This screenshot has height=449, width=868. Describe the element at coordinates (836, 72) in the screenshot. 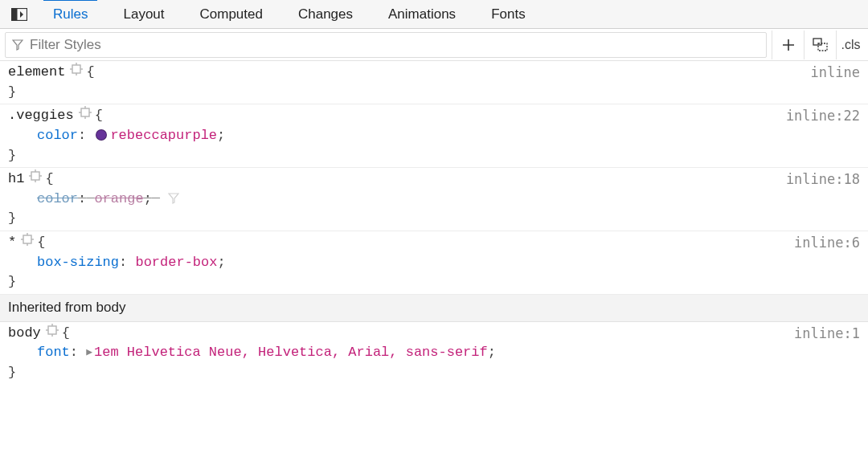

I see `rule-source-link: inline` at that location.